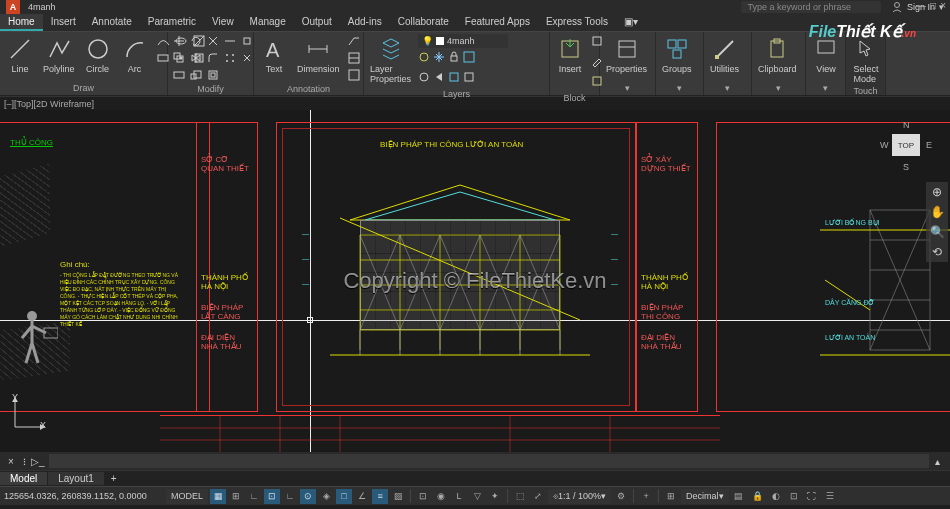  Describe the element at coordinates (454, 59) in the screenshot. I see `layer-lock-icon` at that location.